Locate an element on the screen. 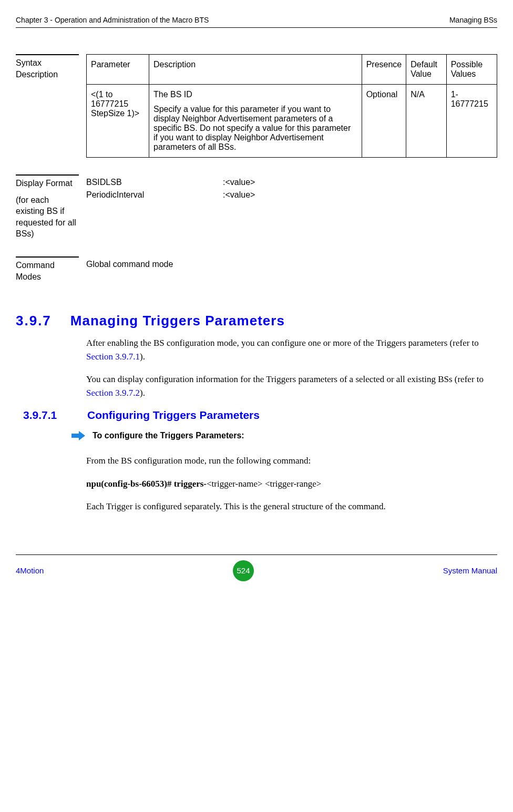 The height and width of the screenshot is (812, 513). col-presence: Presence is located at coordinates (384, 69).